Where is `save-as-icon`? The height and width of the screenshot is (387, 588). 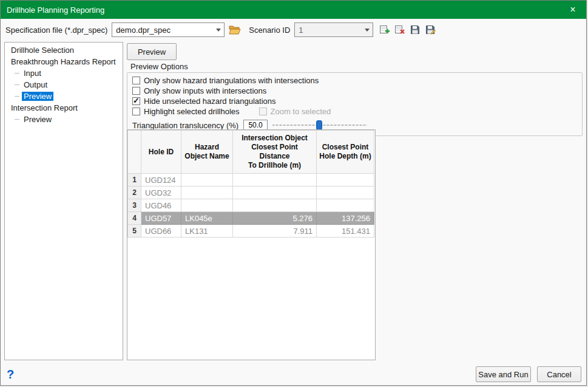 save-as-icon is located at coordinates (430, 30).